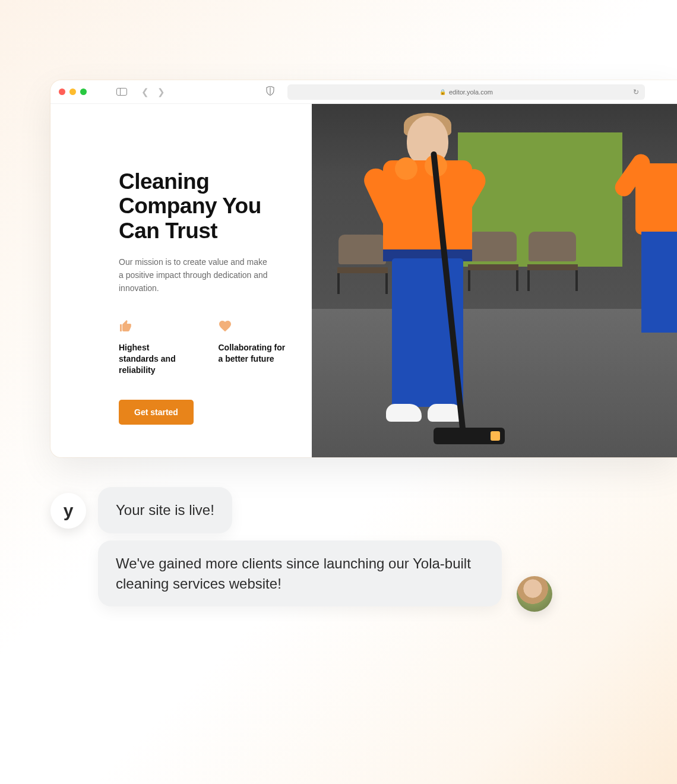 The image size is (677, 784). I want to click on privacy-shield-icon, so click(270, 92).